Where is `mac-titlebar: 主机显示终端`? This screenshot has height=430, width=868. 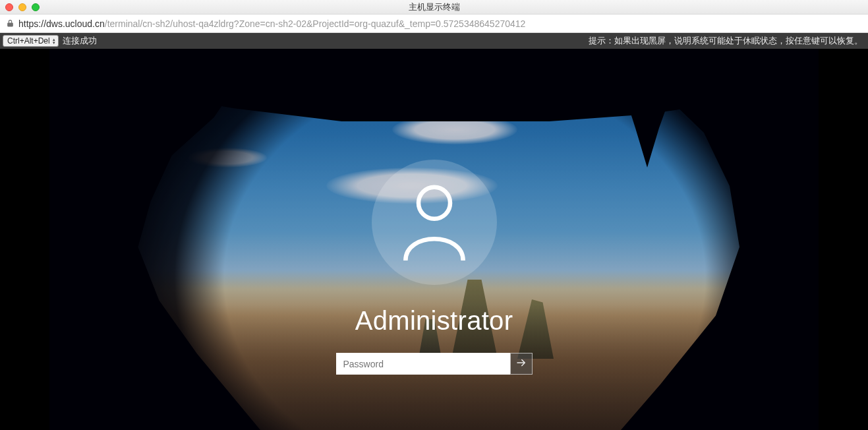 mac-titlebar: 主机显示终端 is located at coordinates (434, 7).